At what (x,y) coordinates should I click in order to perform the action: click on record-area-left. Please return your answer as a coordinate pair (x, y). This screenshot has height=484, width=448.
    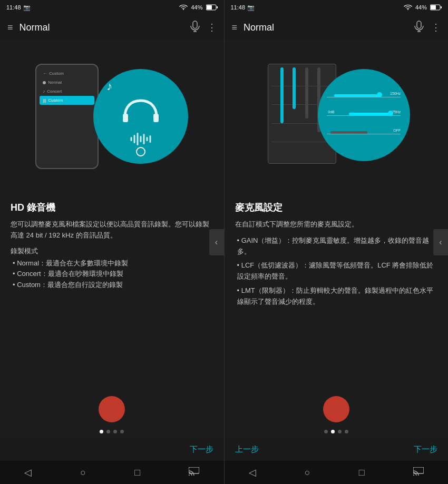
    Looking at the image, I should click on (112, 409).